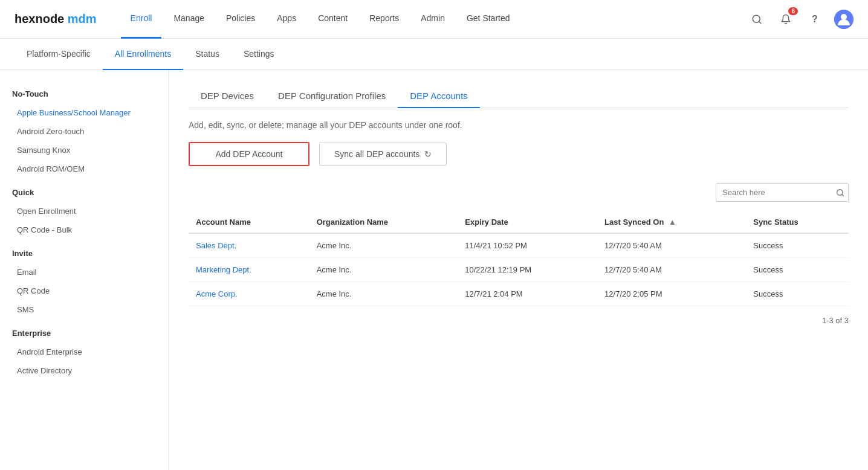 This screenshot has height=470, width=868. Describe the element at coordinates (800, 19) in the screenshot. I see `nav-right-actions: 6 ?` at that location.